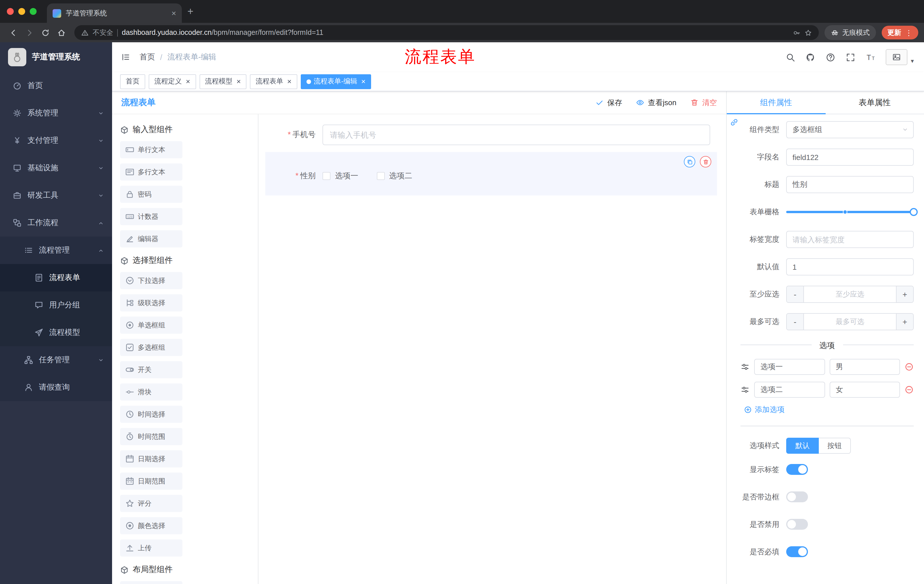 Image resolution: width=924 pixels, height=584 pixels. What do you see at coordinates (151, 548) in the screenshot?
I see `palette-item: 上传` at bounding box center [151, 548].